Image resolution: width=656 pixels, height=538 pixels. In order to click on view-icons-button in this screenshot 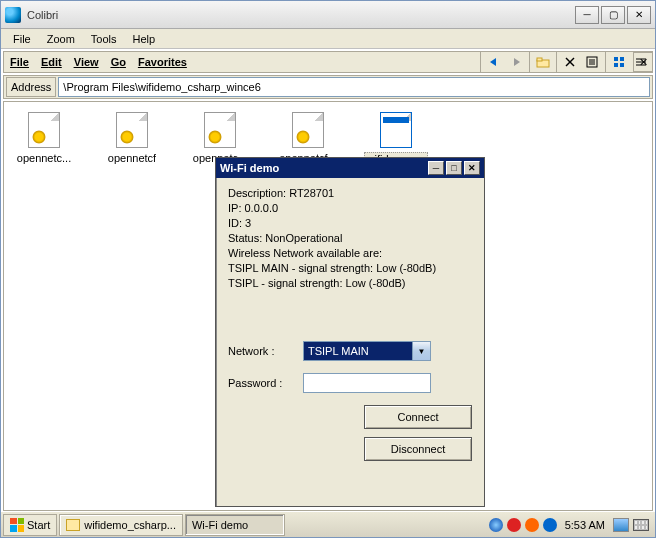, I will do `click(619, 62)`.